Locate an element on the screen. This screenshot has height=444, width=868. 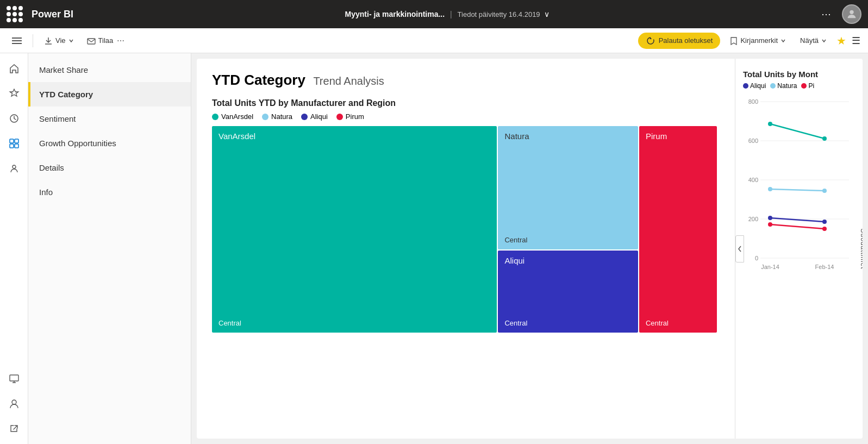
chart2-legend-aliqui-label: Aliqui is located at coordinates (758, 86).